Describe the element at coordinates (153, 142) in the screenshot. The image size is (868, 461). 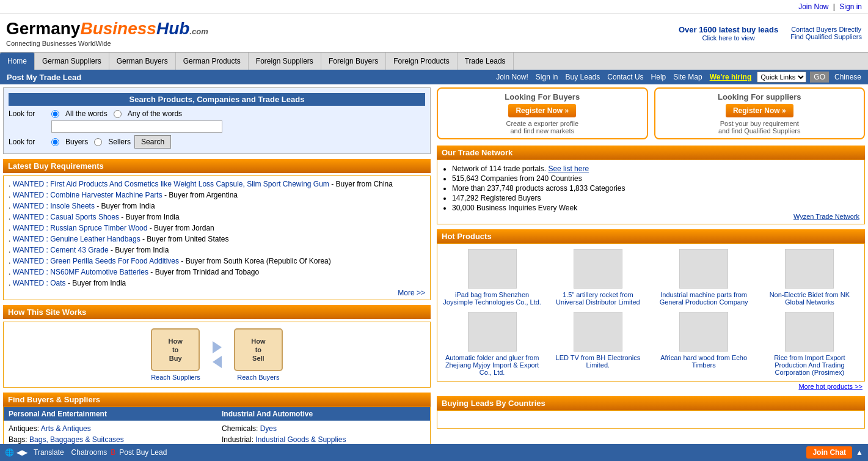
I see `search-button: Search` at that location.